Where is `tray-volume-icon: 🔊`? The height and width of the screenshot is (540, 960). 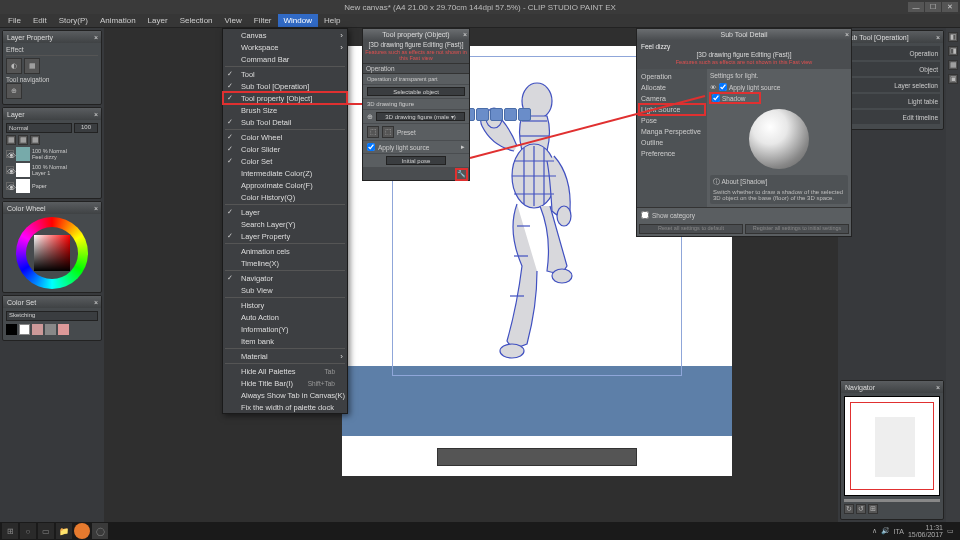 tray-volume-icon: 🔊 is located at coordinates (886, 531).